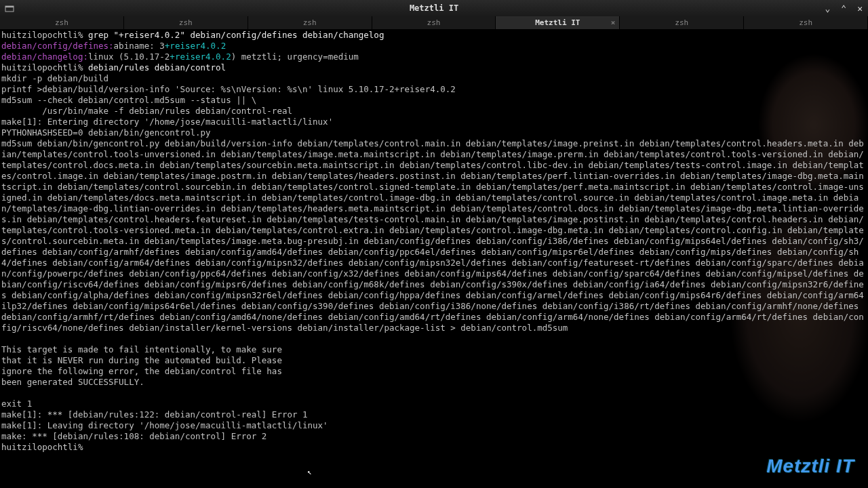 The image size is (868, 488). What do you see at coordinates (134, 436) in the screenshot?
I see `error-line: make: *** [debian/rules:108: debian/cont…` at bounding box center [134, 436].